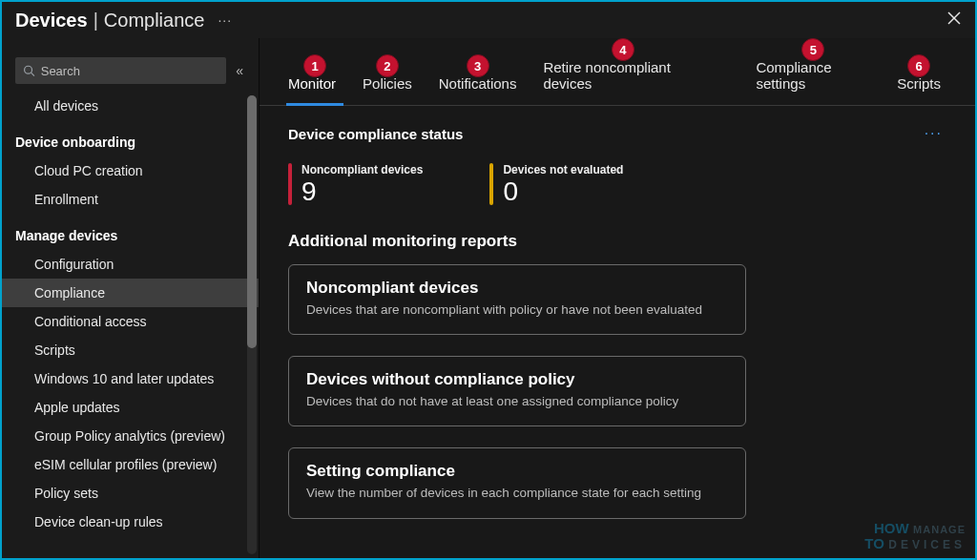  What do you see at coordinates (617, 73) in the screenshot?
I see `tab-bar: 1Monitor2Policies3Notifications4Retire n…` at bounding box center [617, 73].